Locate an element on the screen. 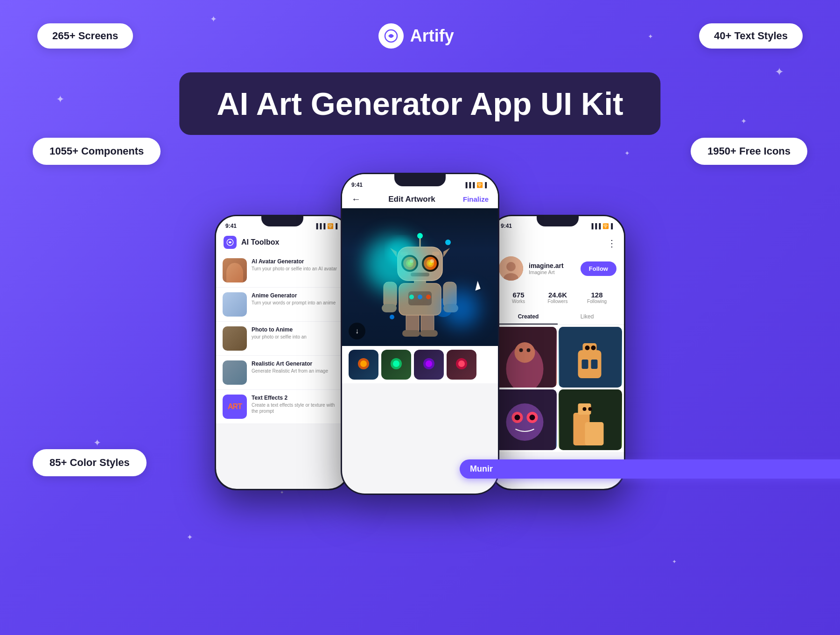 This screenshot has width=840, height=635. list-item: ART Text Effects 2 Create a text effects… is located at coordinates (282, 407).